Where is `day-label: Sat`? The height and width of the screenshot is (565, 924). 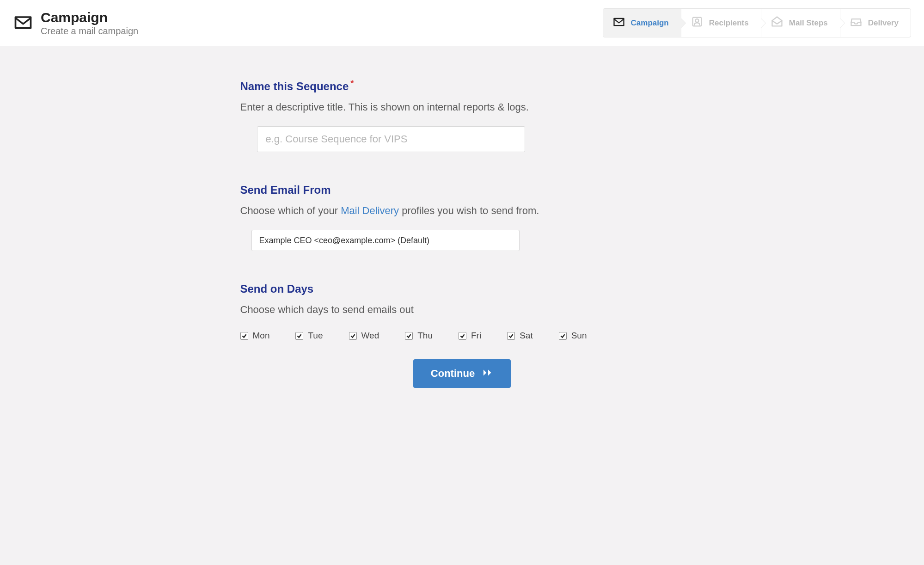
day-label: Sat is located at coordinates (526, 336).